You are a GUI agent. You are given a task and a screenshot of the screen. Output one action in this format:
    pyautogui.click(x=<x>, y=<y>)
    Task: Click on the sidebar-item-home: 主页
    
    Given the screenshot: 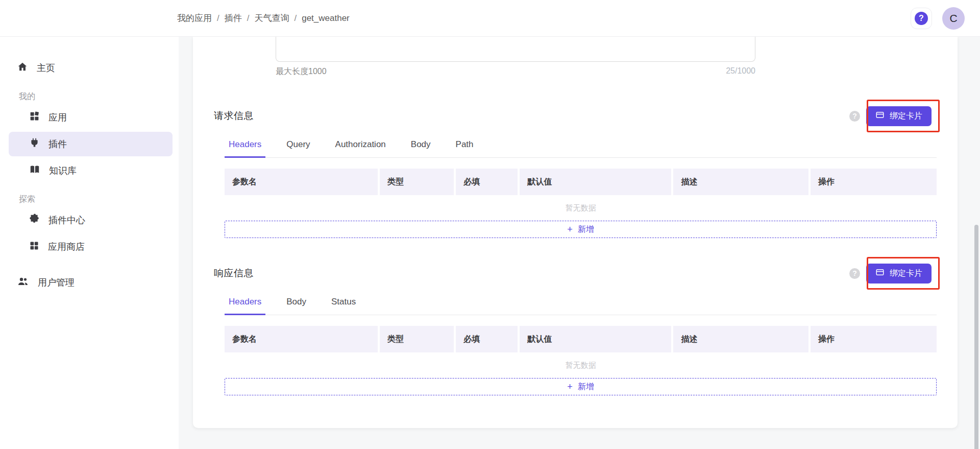 What is the action you would take?
    pyautogui.click(x=91, y=68)
    